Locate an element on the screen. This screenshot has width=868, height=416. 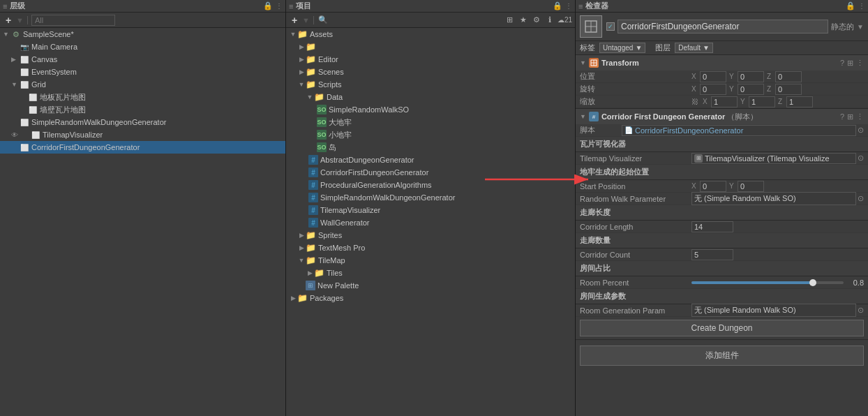
tree-item-samplescene: ▼ ⚙ SampleScene* is located at coordinates (142, 34).